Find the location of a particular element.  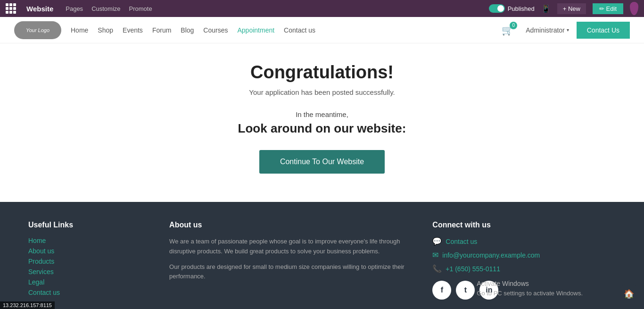

success-message: Your application has been posted success… is located at coordinates (322, 92).